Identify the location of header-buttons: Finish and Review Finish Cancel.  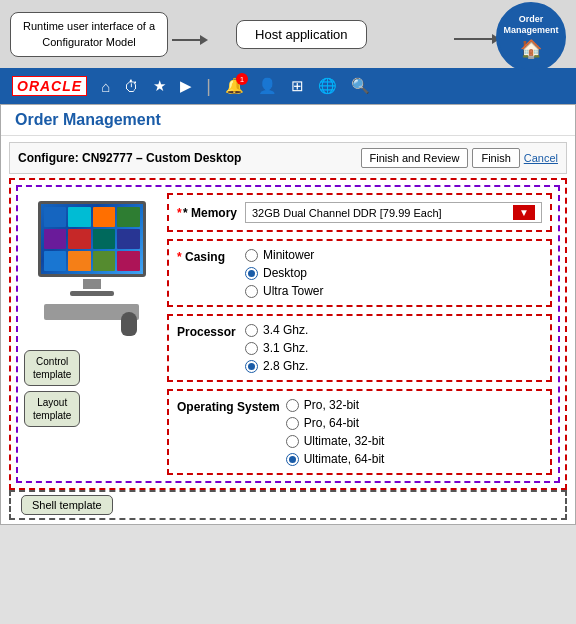
(460, 158).